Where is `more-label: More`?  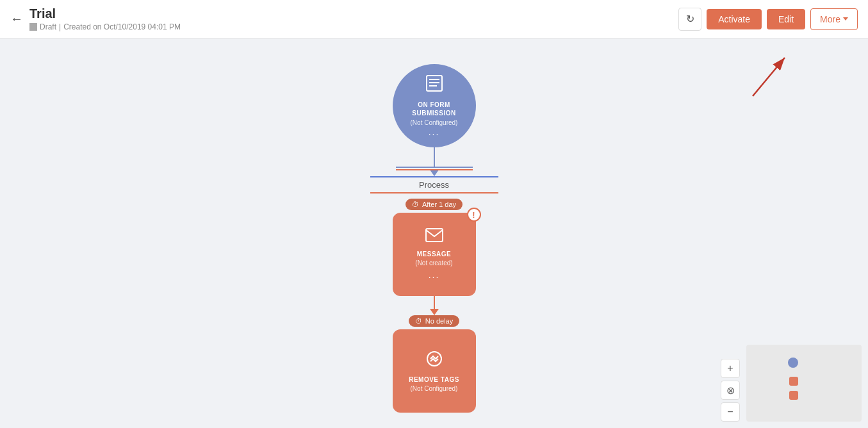
more-label: More is located at coordinates (830, 19).